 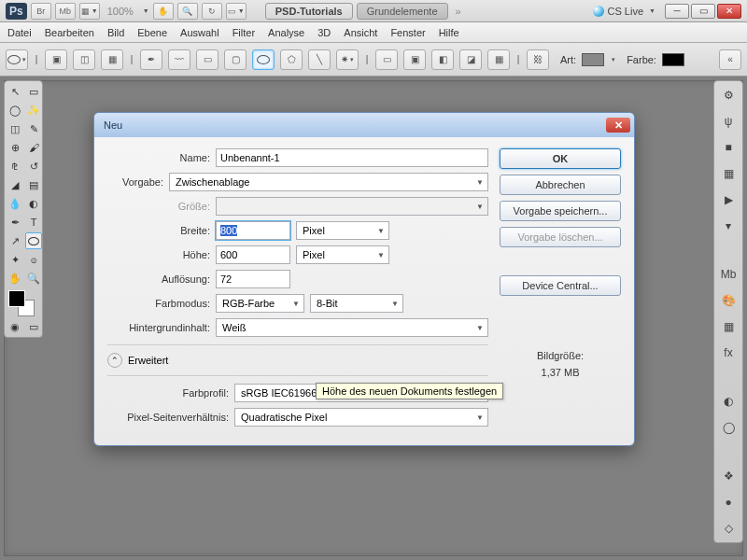 What do you see at coordinates (357, 303) in the screenshot?
I see `bittiefe-select: 8-Bit▼` at bounding box center [357, 303].